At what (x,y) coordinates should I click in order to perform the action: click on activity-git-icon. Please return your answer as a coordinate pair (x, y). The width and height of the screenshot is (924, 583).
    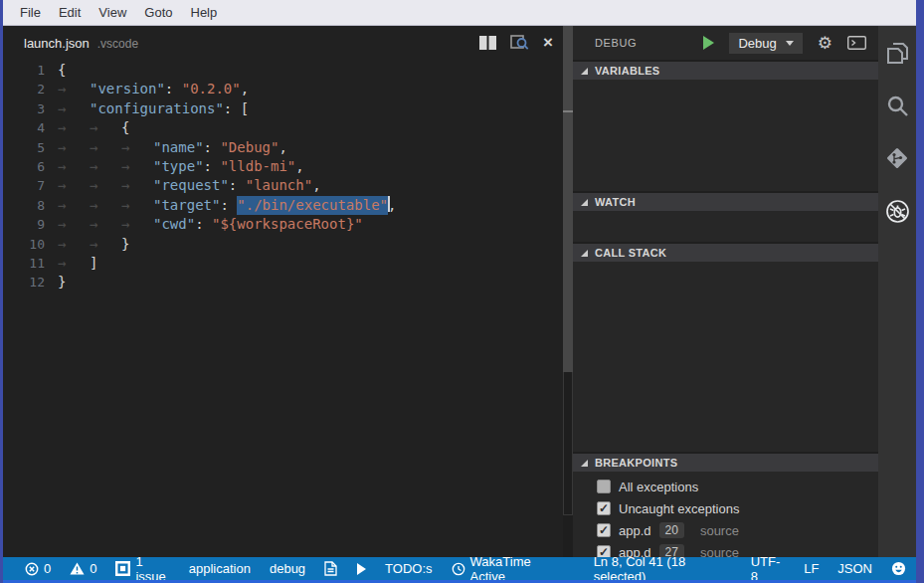
    Looking at the image, I should click on (897, 158).